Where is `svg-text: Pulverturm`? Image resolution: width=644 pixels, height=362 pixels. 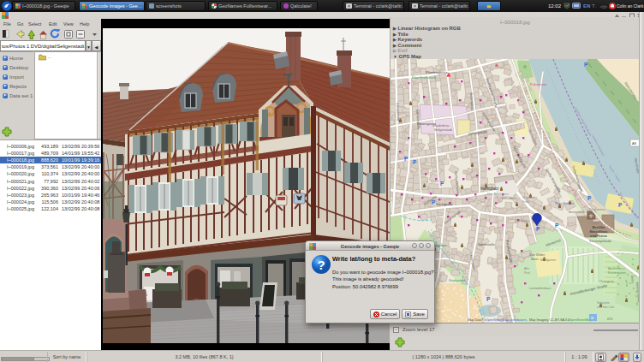
svg-text: Pulverturm is located at coordinates (539, 84).